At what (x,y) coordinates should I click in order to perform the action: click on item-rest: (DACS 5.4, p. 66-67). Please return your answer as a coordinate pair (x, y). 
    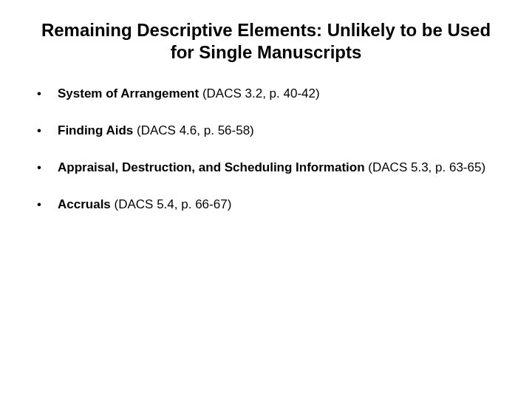
    Looking at the image, I should click on (171, 204).